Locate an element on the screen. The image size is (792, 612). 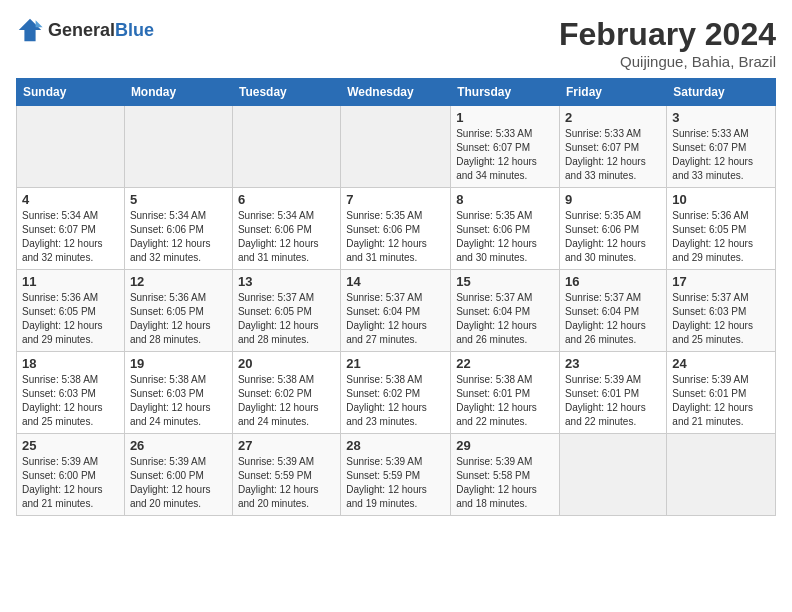
day-number: 15 is located at coordinates (505, 282).